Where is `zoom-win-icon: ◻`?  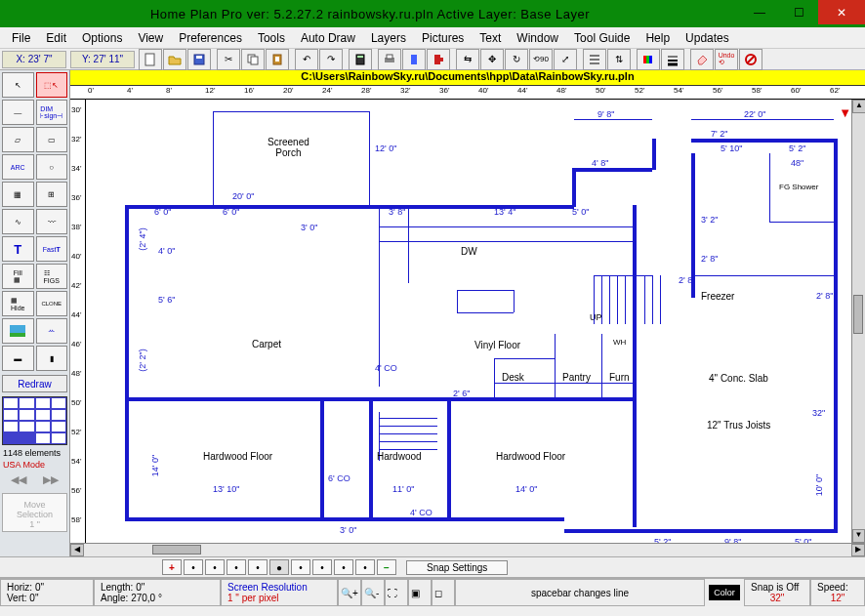
zoom-win-icon: ◻ is located at coordinates (443, 593).